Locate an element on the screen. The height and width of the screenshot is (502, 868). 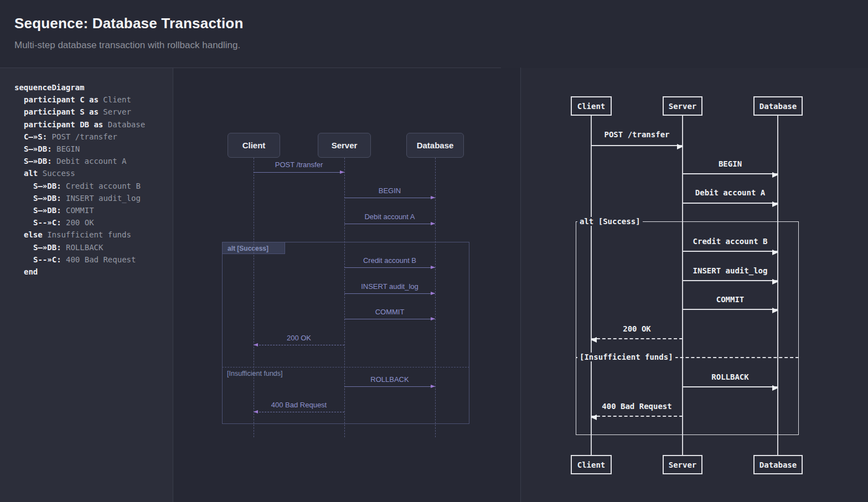
code-line: alt Success is located at coordinates (92, 173).